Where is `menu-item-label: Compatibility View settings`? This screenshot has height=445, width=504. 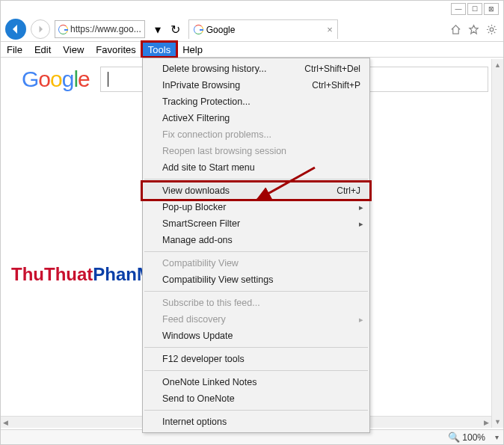
menu-item-label: Compatibility View settings is located at coordinates (218, 280).